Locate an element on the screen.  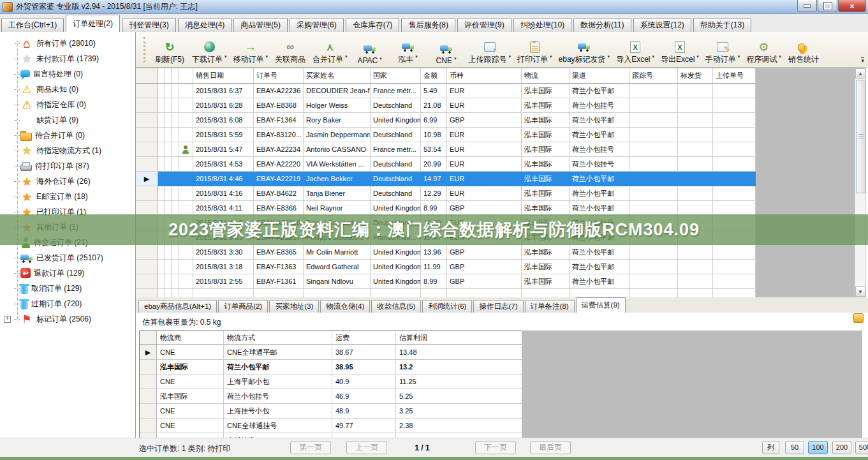
order-row: 2015/8/31 6:08EBAY-F1364Rory BakerUnited… is located at coordinates (446, 120).